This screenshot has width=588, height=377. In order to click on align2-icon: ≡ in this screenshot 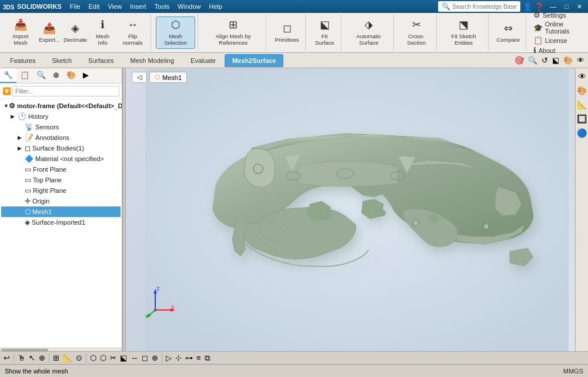, I will do `click(199, 358)`.